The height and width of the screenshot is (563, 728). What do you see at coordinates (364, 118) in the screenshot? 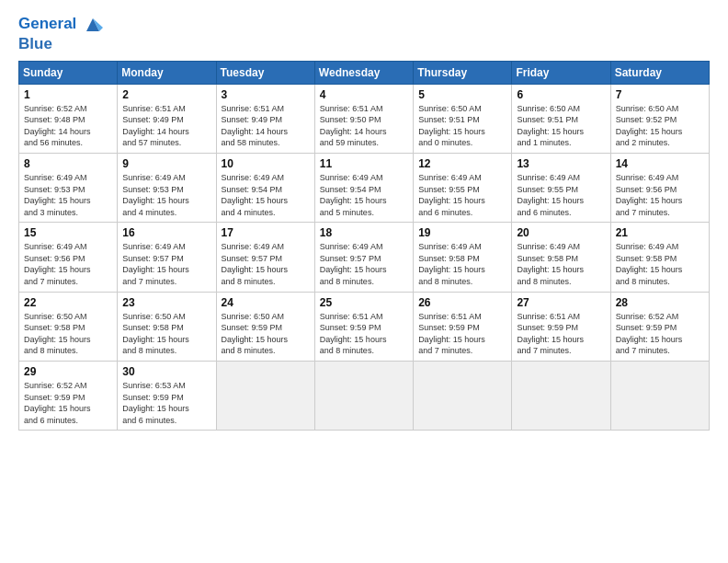
I see `calendar-week-row: 1Sunrise: 6:52 AMSunset: 9:48 PMDaylight…` at bounding box center [364, 118].